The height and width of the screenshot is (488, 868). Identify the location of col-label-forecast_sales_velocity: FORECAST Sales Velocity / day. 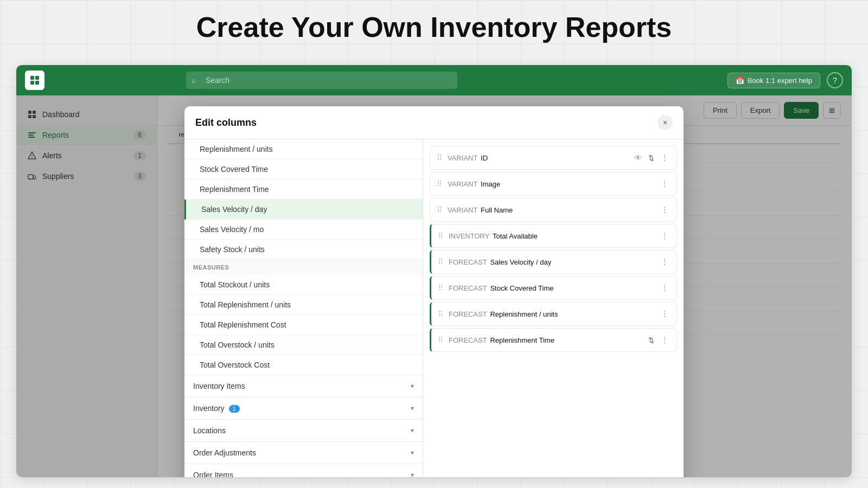
(551, 262).